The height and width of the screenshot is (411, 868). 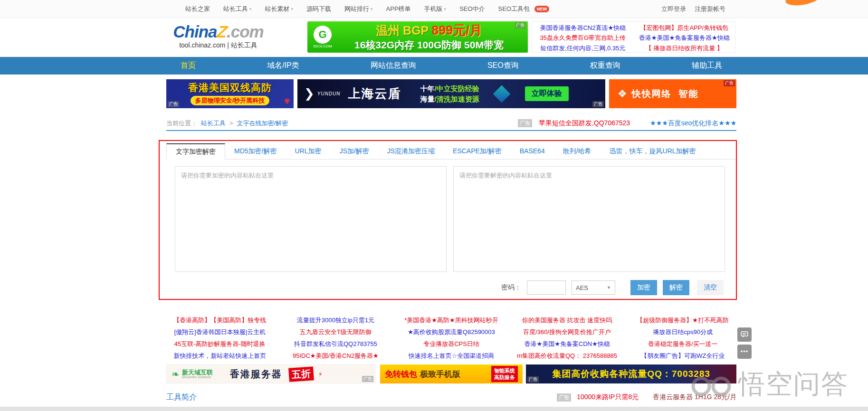 I want to click on bottom-gray-strip, so click(x=434, y=409).